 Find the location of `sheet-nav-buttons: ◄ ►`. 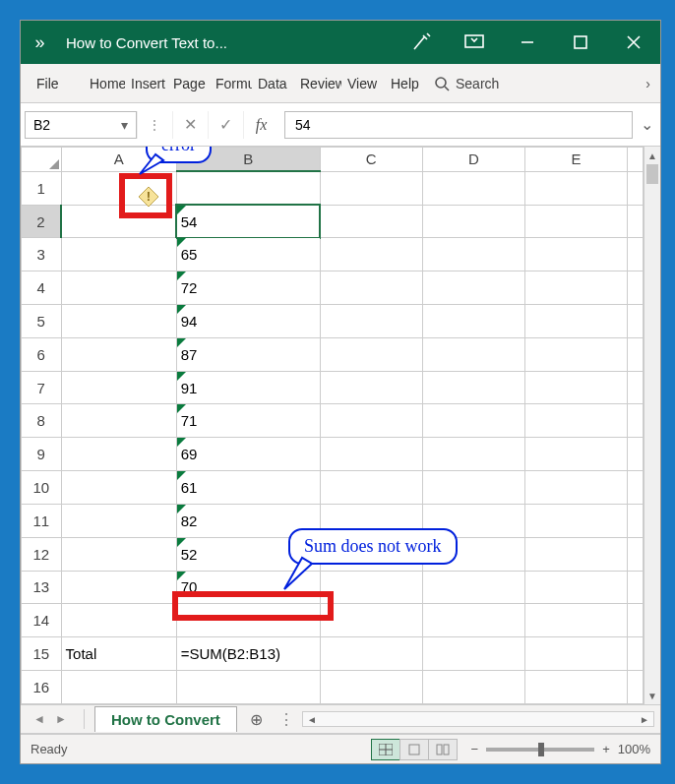

sheet-nav-buttons: ◄ ► is located at coordinates (50, 719).